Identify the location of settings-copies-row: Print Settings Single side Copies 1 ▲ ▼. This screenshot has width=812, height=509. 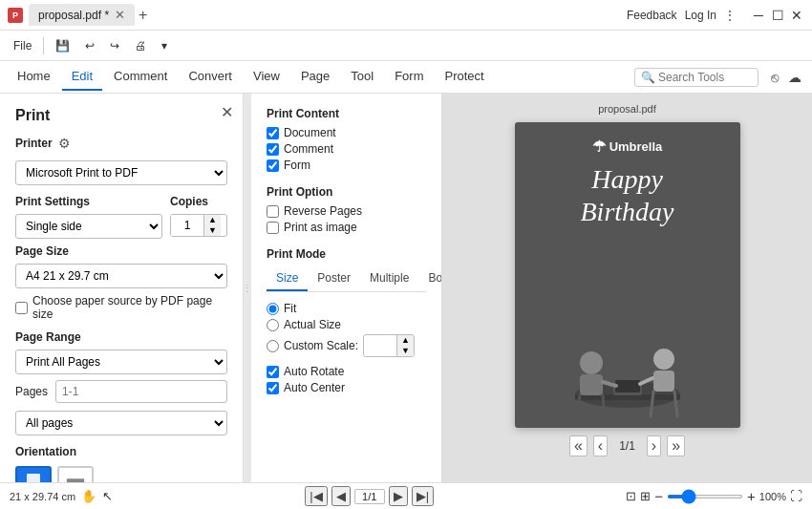
(121, 217).